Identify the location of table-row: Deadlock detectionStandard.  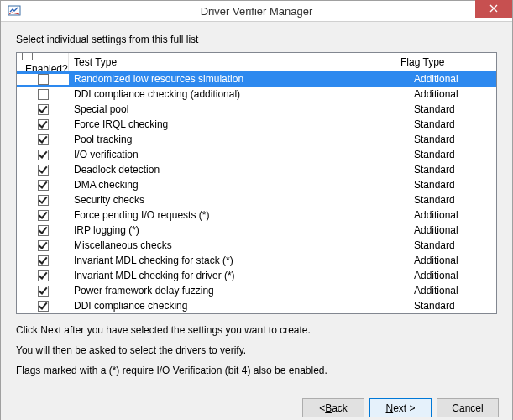
(257, 170).